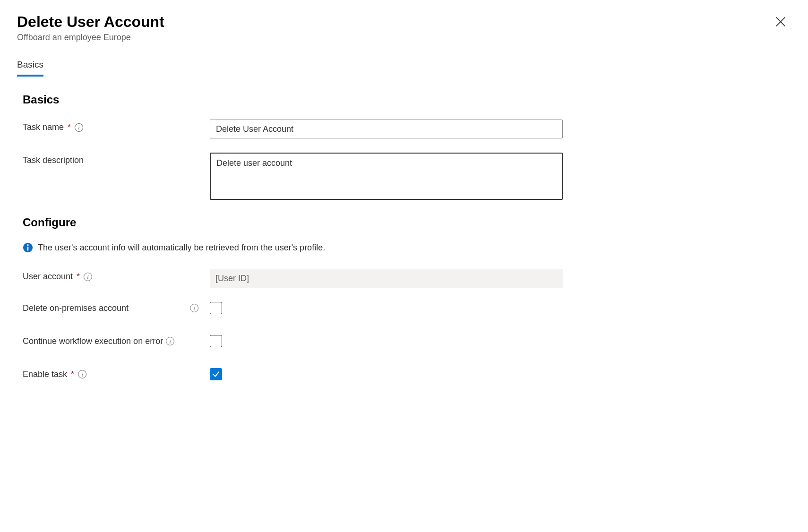  I want to click on label-delete-on-prem: Delete on-premises account, so click(116, 308).